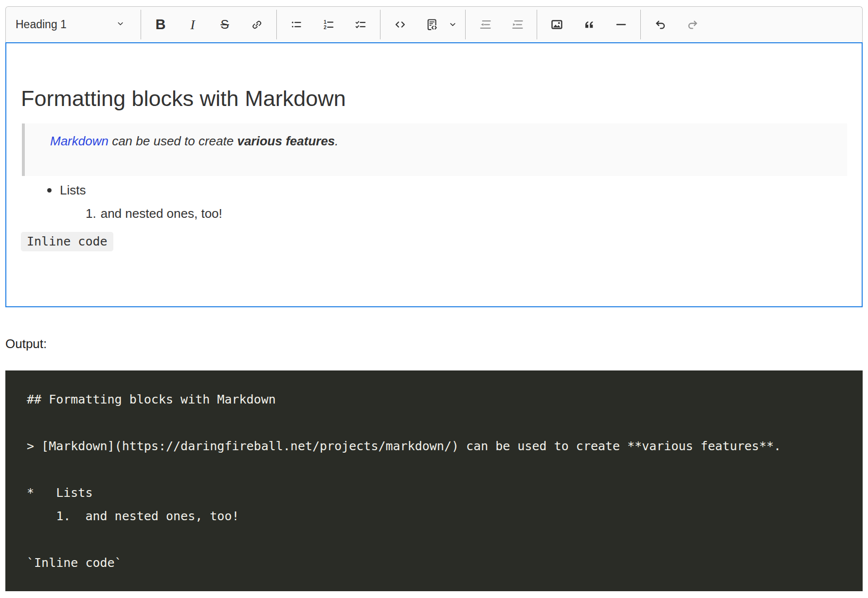  What do you see at coordinates (337, 141) in the screenshot?
I see `quote-period: .` at bounding box center [337, 141].